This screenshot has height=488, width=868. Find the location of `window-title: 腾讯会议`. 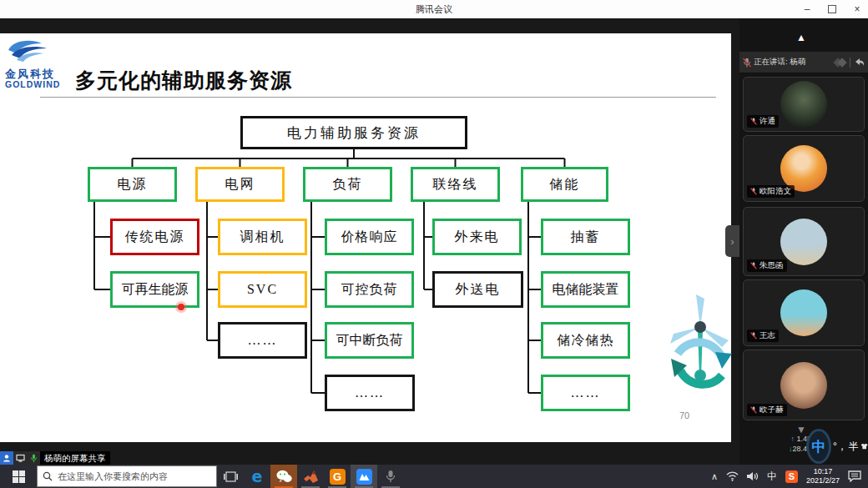

window-title: 腾讯会议 is located at coordinates (434, 10).